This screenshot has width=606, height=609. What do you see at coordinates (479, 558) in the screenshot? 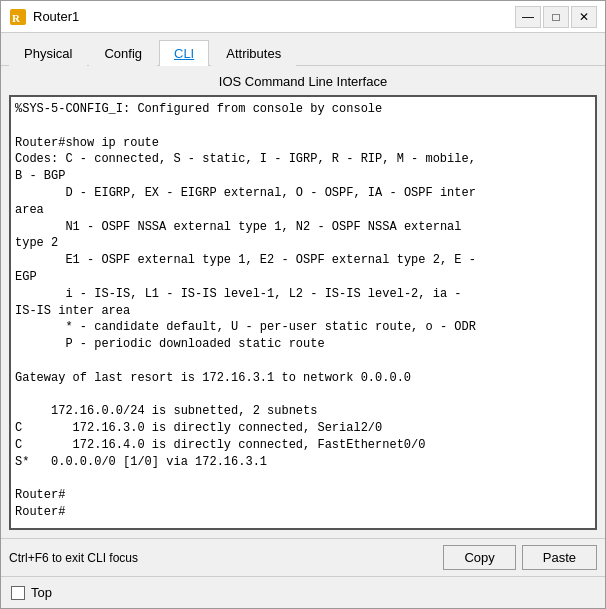
I see `copy-button: Copy` at bounding box center [479, 558].